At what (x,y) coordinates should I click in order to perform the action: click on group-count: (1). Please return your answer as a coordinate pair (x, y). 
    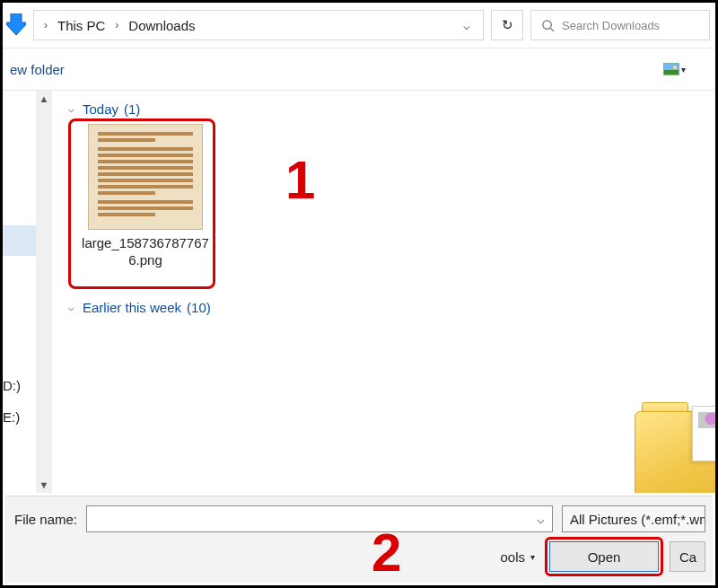
    Looking at the image, I should click on (132, 110).